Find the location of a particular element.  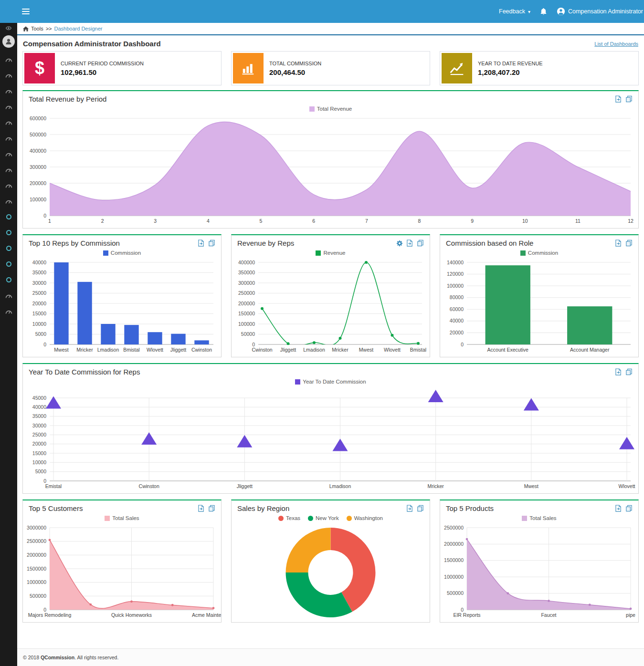

chart-legend: Commission is located at coordinates (539, 253).